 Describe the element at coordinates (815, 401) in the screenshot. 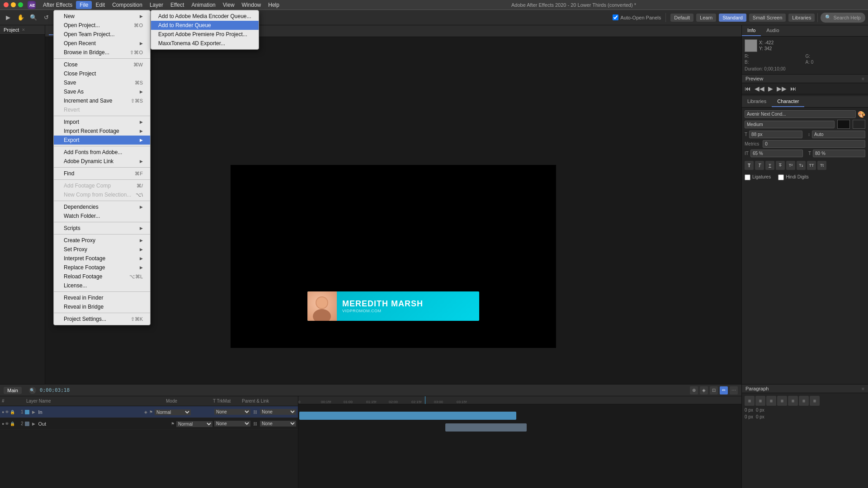

I see `justify-all-btn: ≡` at that location.